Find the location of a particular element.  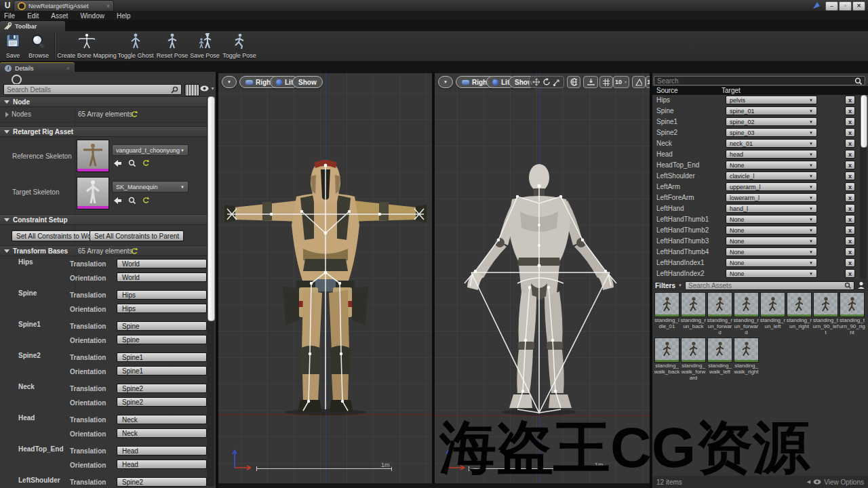

rotate-tool-icon is located at coordinates (547, 82).